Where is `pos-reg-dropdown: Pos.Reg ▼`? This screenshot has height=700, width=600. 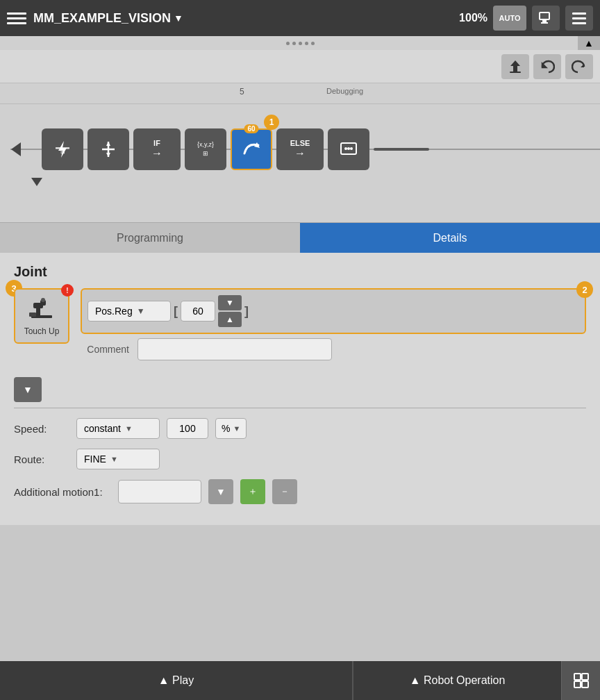
pos-reg-dropdown: Pos.Reg ▼ is located at coordinates (129, 311).